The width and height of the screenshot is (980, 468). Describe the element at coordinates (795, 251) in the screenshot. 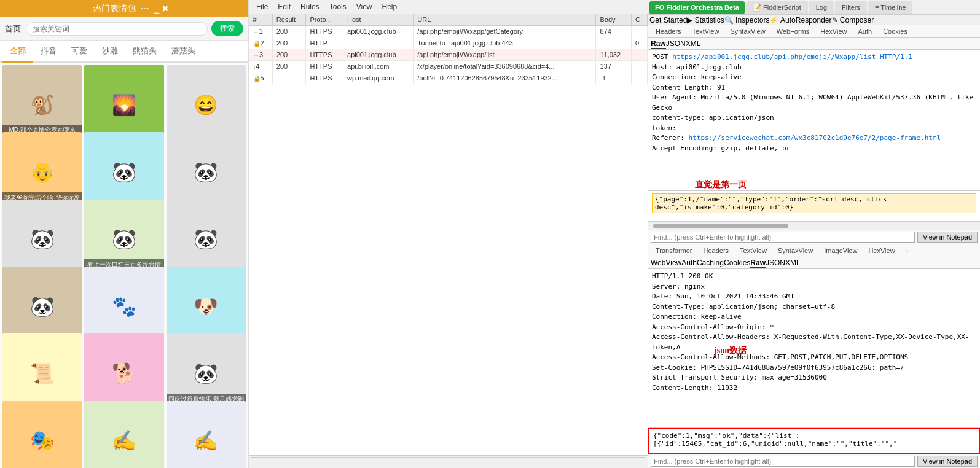

I see `resp-tab-syntaxview: SyntaxView` at that location.